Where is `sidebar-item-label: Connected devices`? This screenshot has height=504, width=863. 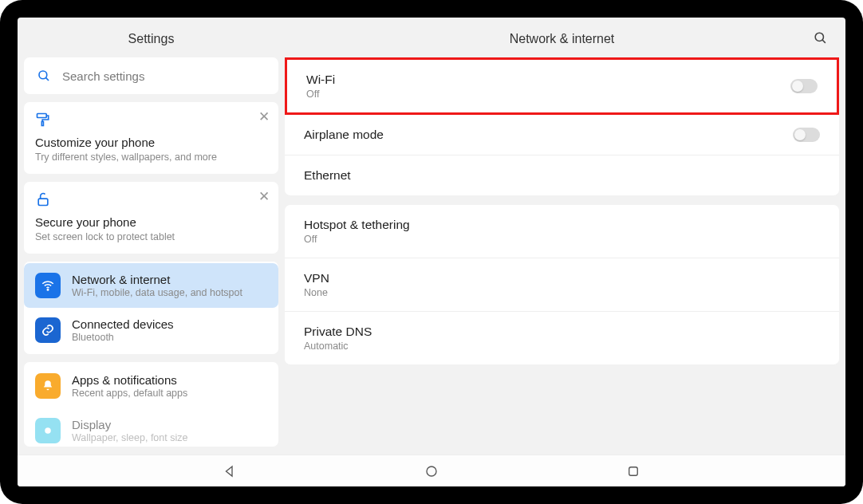 sidebar-item-label: Connected devices is located at coordinates (123, 324).